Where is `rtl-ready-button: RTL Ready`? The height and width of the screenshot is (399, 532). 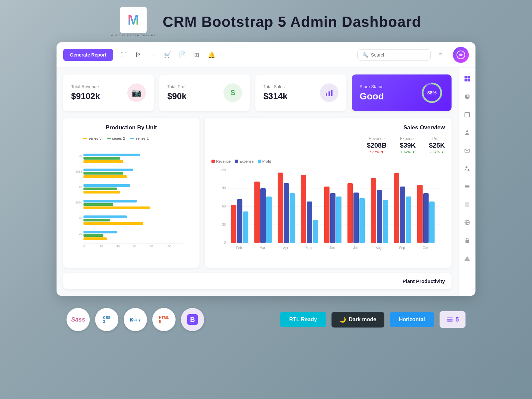 rtl-ready-button: RTL Ready is located at coordinates (303, 320).